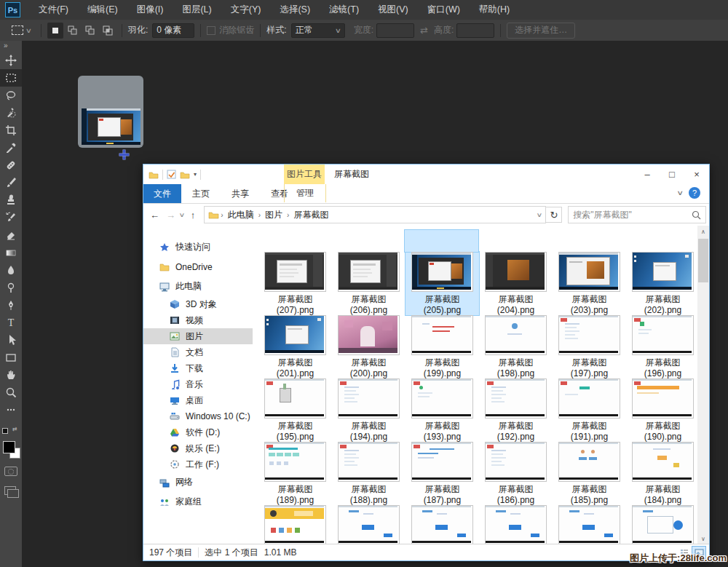 This screenshot has height=567, width=728. I want to click on vertical-scrollbar: ∧ ∨, so click(703, 385).